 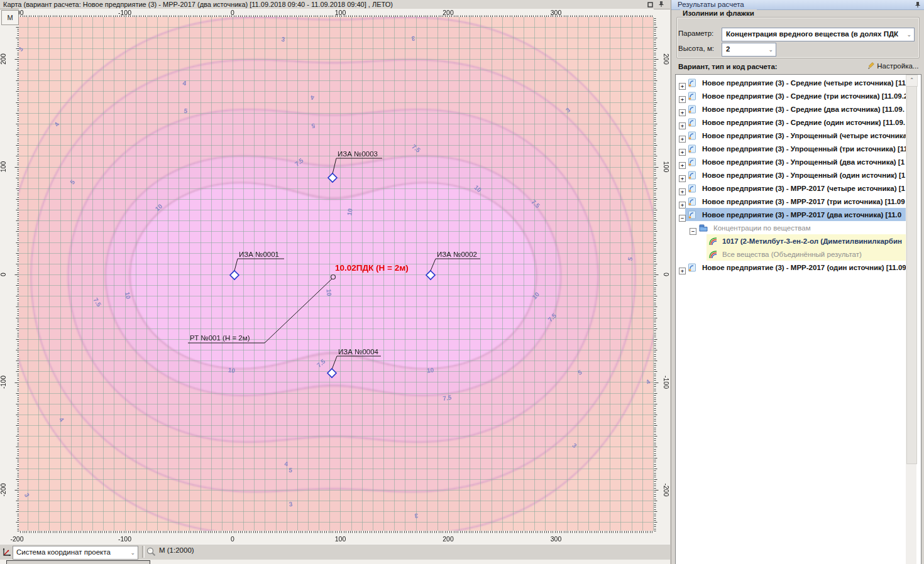 I want to click on tree-item-label: Новое предприятие (3) - Упрощенный (три …, so click(x=805, y=149).